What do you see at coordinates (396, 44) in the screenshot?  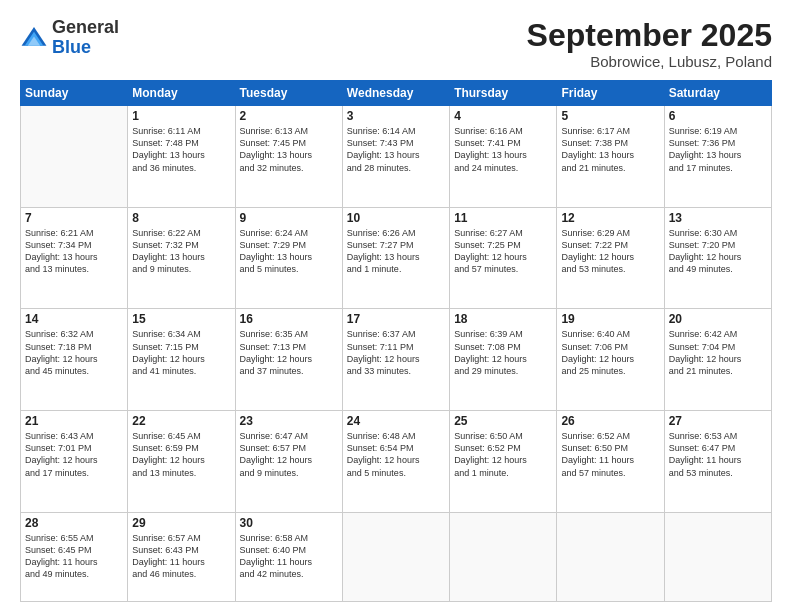 I see `header: General Blue September 2025 Bobrowice, L…` at bounding box center [396, 44].